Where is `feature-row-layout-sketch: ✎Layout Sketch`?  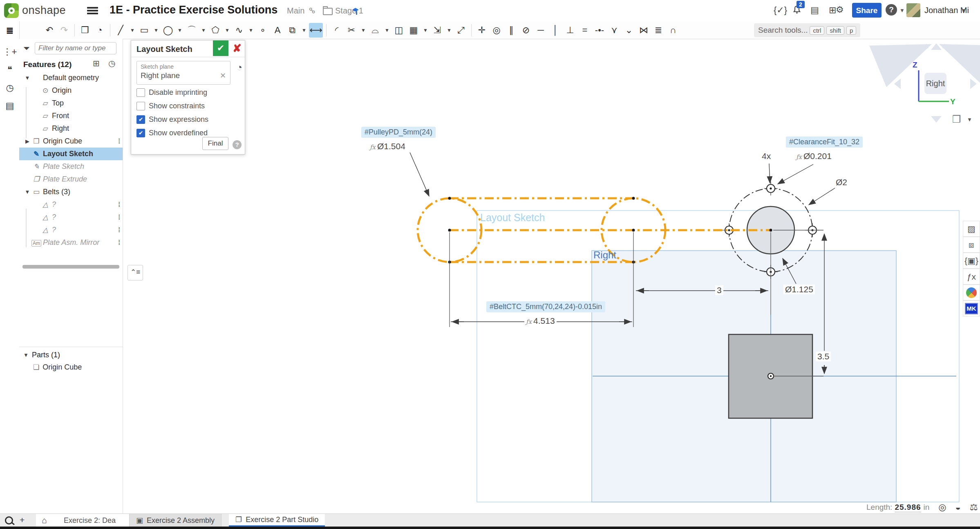
feature-row-layout-sketch: ✎Layout Sketch is located at coordinates (71, 154).